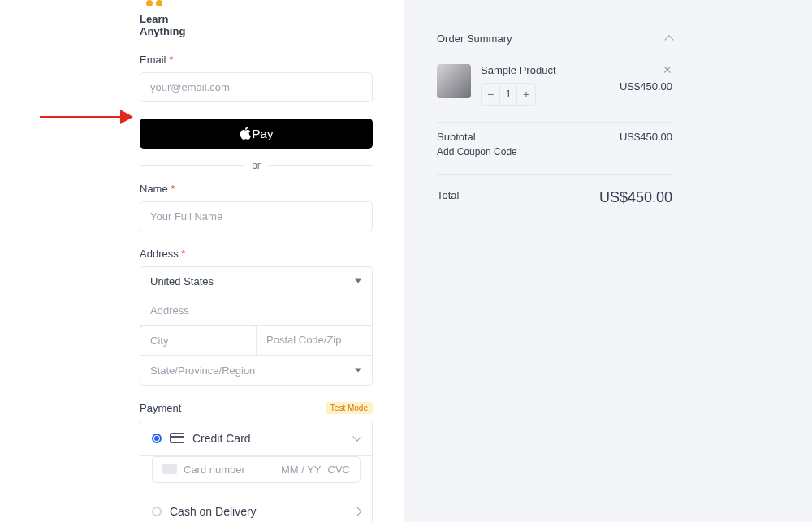  What do you see at coordinates (257, 370) in the screenshot?
I see `state-select` at bounding box center [257, 370].